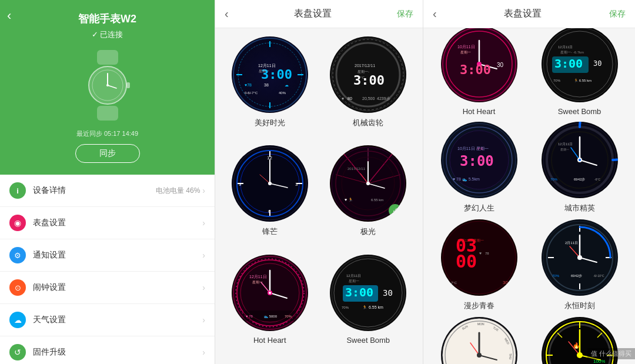 The height and width of the screenshot is (364, 635). Describe the element at coordinates (611, 354) in the screenshot. I see `watermark: 值 什么值得买` at that location.